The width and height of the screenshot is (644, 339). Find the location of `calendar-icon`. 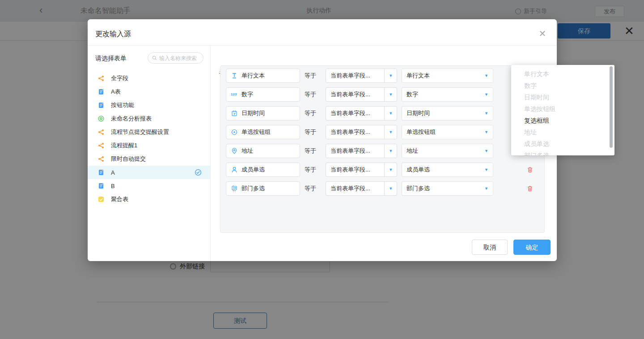

calendar-icon is located at coordinates (234, 113).